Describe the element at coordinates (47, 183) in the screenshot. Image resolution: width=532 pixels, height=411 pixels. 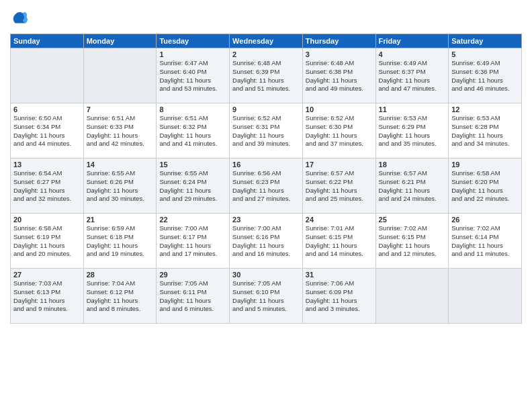
I see `sunset-text: Sunset: 6:27 PM` at that location.